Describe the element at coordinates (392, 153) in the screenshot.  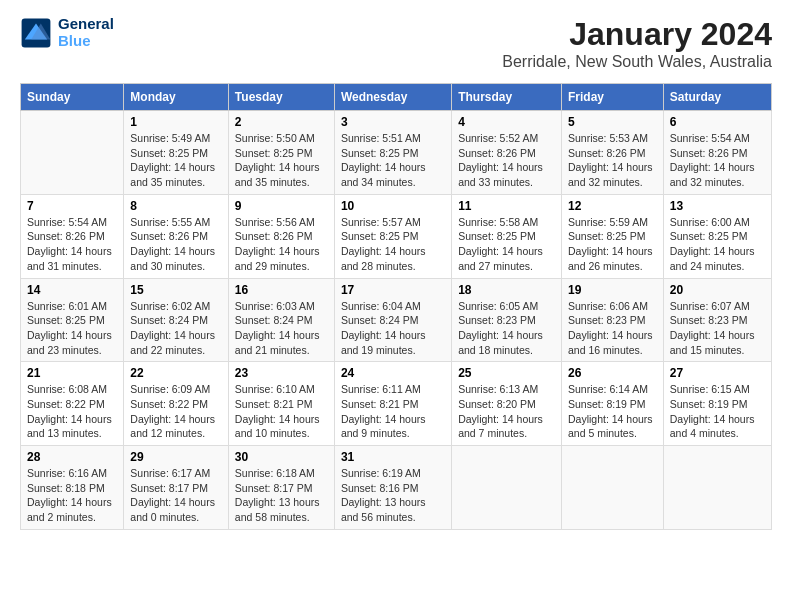
I see `calendar-cell: 3Sunrise: 5:51 AMSunset: 8:25 PMDaylight…` at that location.